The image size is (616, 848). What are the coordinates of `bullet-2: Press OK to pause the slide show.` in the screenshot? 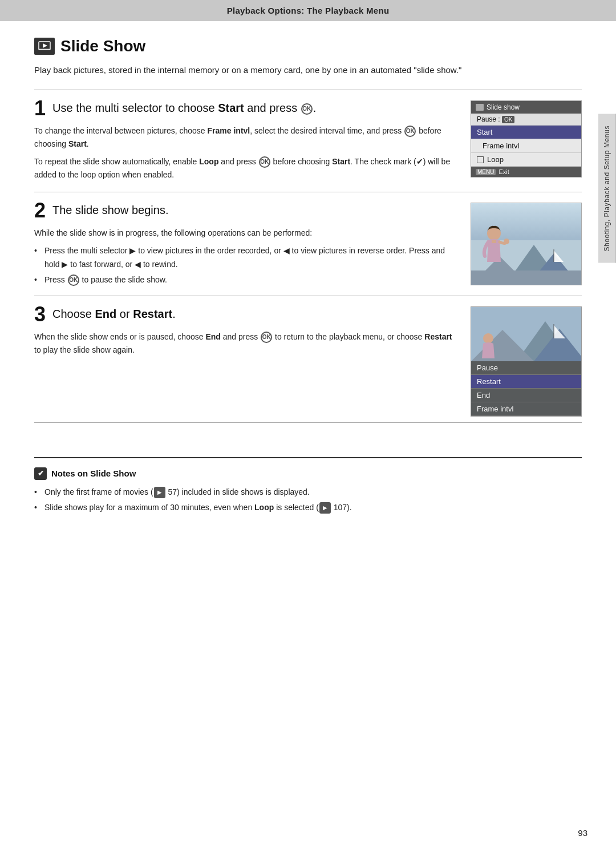 It's located at (245, 280).